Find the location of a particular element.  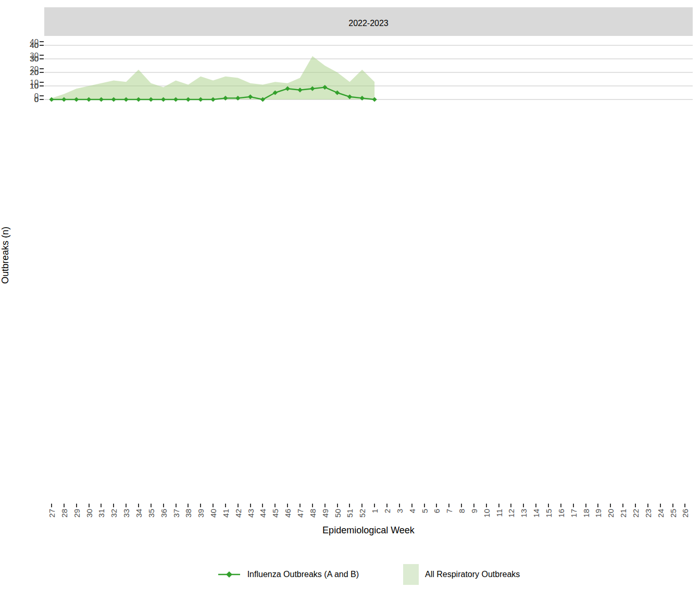

x-tick-label: 21 is located at coordinates (623, 514).